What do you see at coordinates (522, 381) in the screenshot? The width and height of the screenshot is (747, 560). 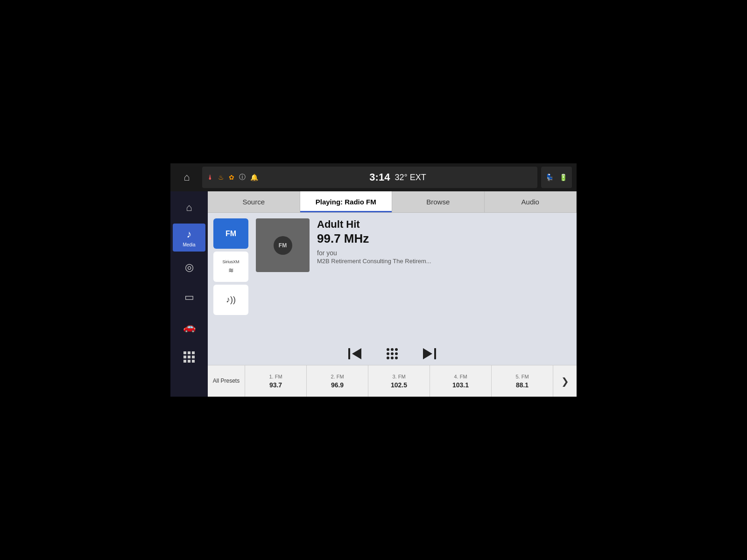 I see `preset-5: 5. FM 88.1` at bounding box center [522, 381].